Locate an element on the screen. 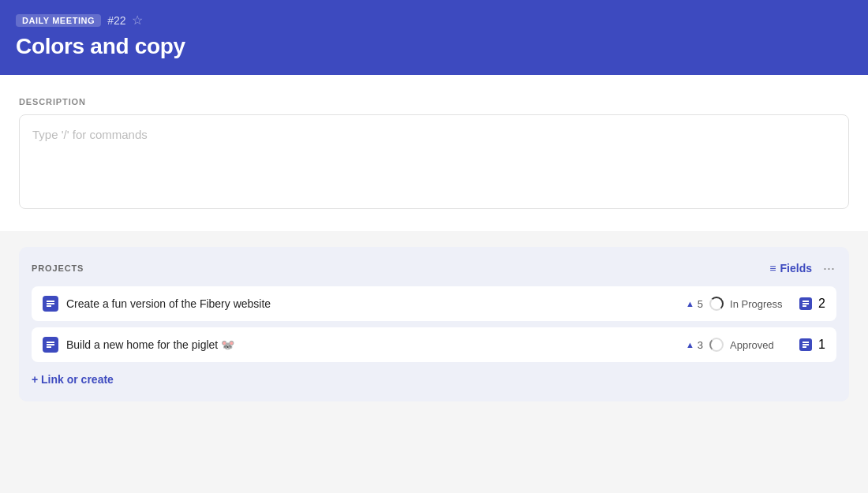 This screenshot has width=868, height=493. project-name: Build a new home for the piglet 🐭 is located at coordinates (372, 345).